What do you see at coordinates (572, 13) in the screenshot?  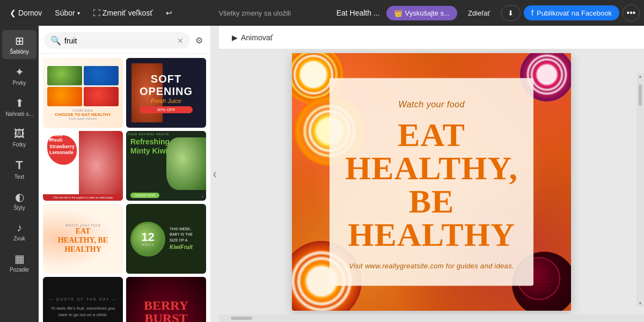 I see `publish-facebook-button: f Publikovať na Facebook` at bounding box center [572, 13].